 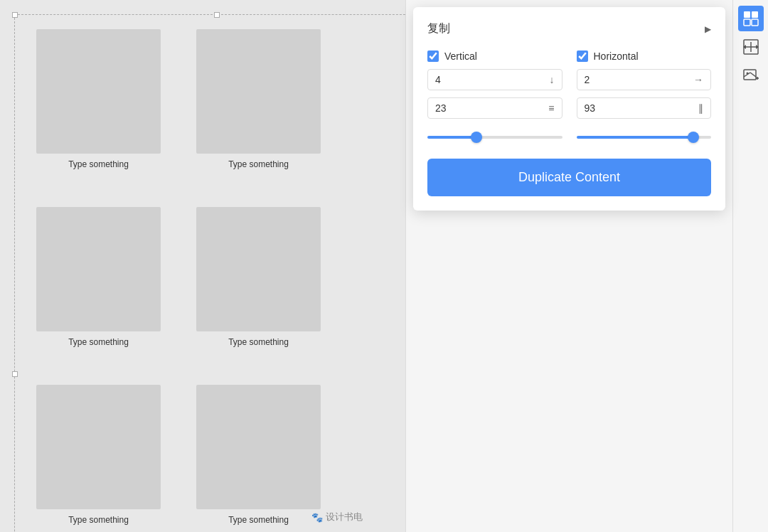 I want to click on right-toolbar, so click(x=750, y=266).